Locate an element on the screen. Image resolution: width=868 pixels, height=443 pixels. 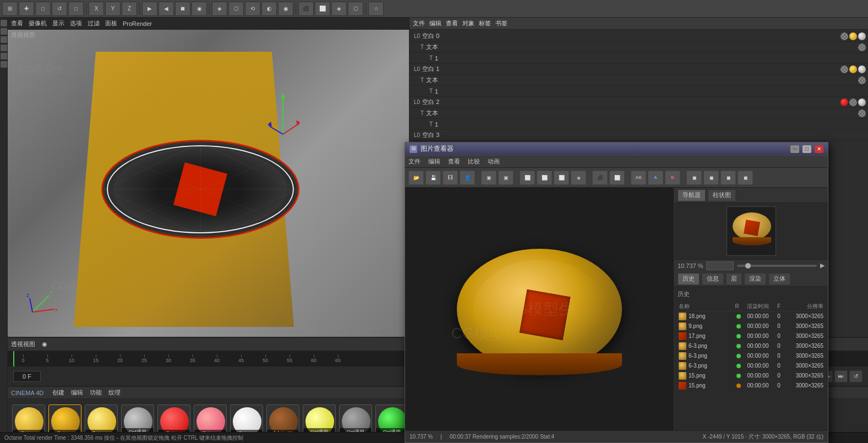
scene-menu-view: 查看 is located at coordinates (452, 23).